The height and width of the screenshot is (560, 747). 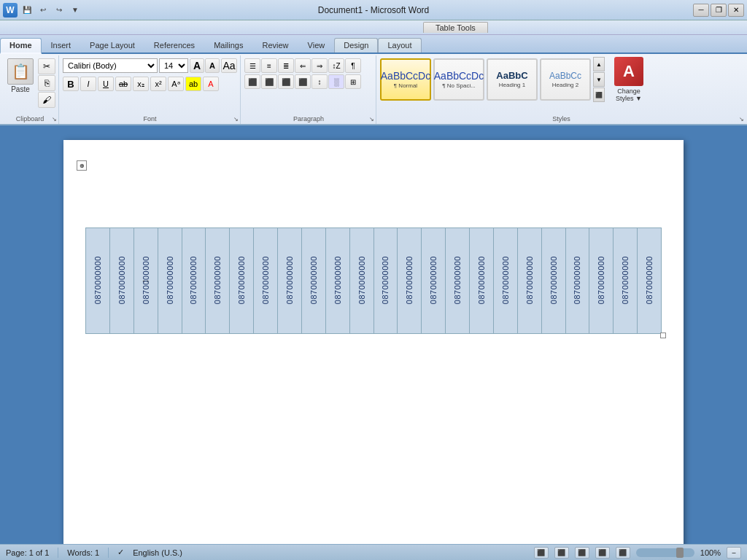 I want to click on close-button: ✕, so click(x=736, y=10).